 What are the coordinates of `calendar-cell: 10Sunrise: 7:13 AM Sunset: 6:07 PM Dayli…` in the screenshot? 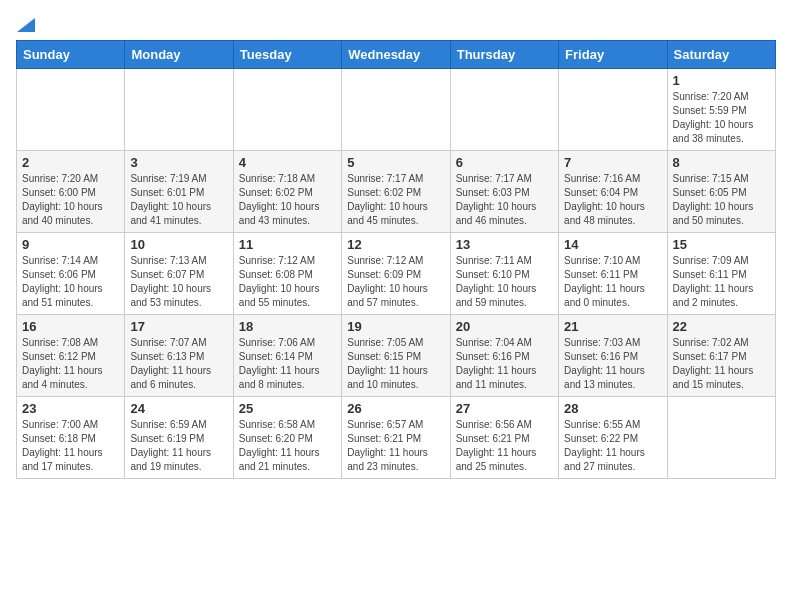 It's located at (179, 274).